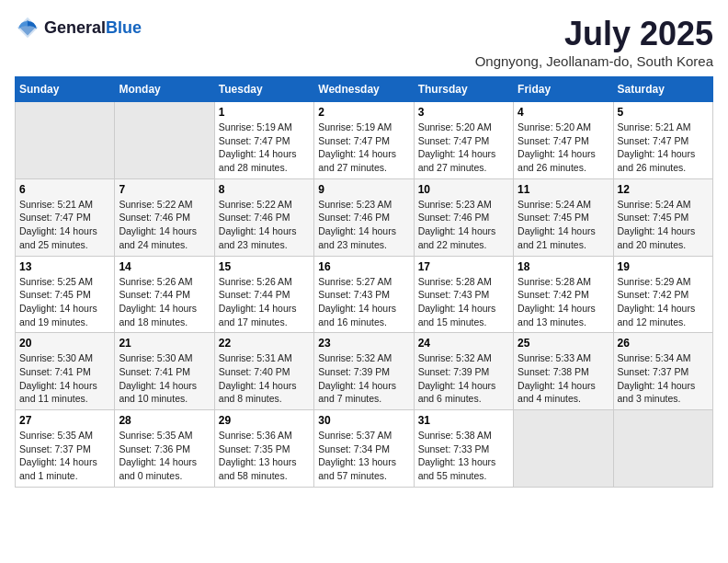 This screenshot has height=563, width=728. Describe the element at coordinates (64, 420) in the screenshot. I see `day-number: 27` at that location.